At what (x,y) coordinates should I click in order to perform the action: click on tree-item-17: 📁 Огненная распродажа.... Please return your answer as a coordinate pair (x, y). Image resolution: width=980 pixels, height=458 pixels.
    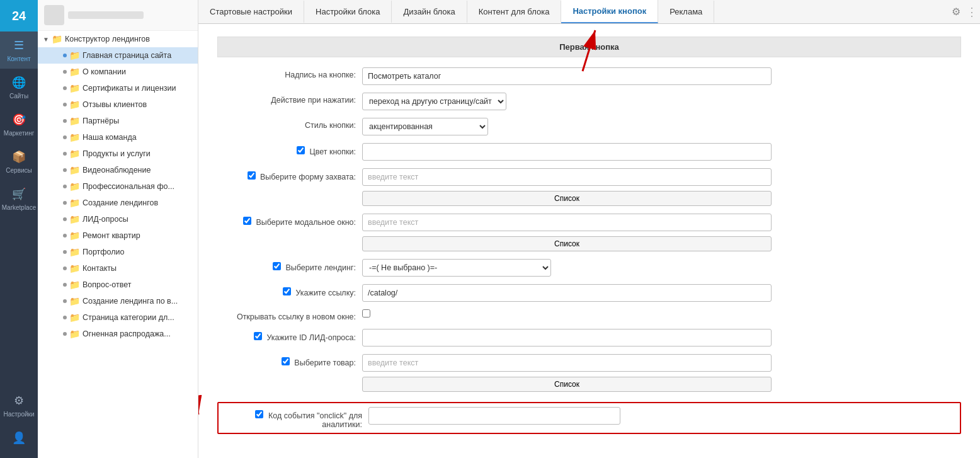
    Looking at the image, I should click on (118, 334).